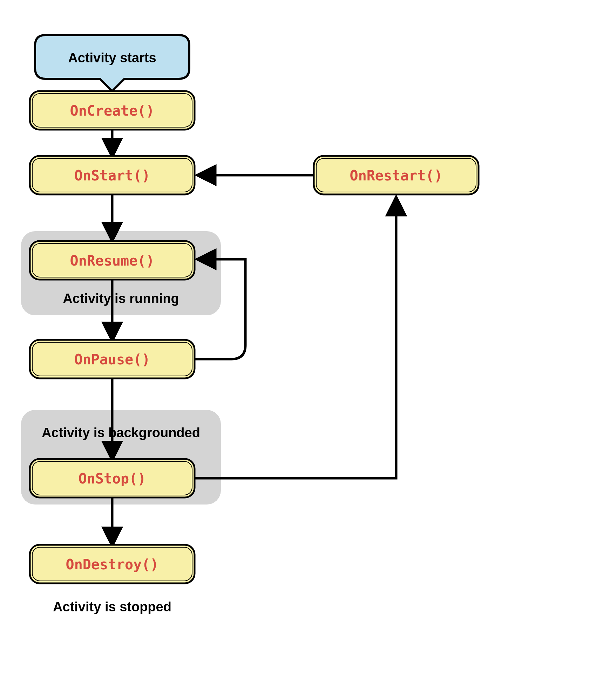 Image resolution: width=603 pixels, height=700 pixels. What do you see at coordinates (295, 338) in the screenshot?
I see `edge-onstop-to-onrestart` at bounding box center [295, 338].